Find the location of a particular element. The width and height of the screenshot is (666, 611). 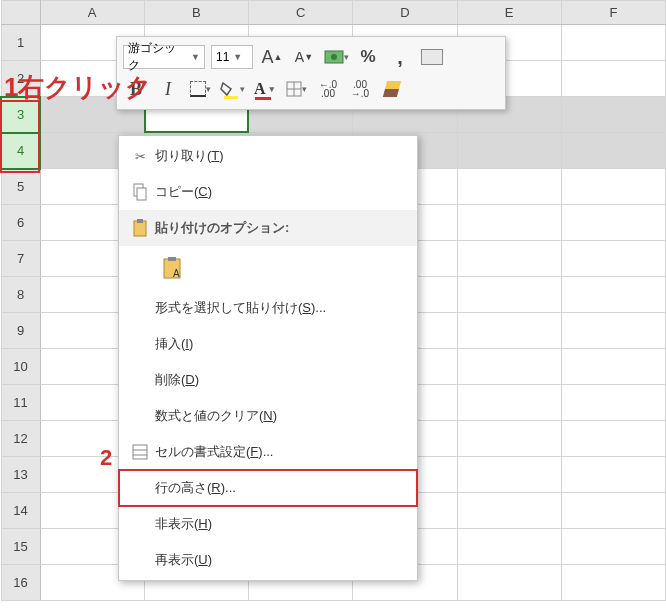

font-size-combo: 11 ▼ is located at coordinates (232, 57).